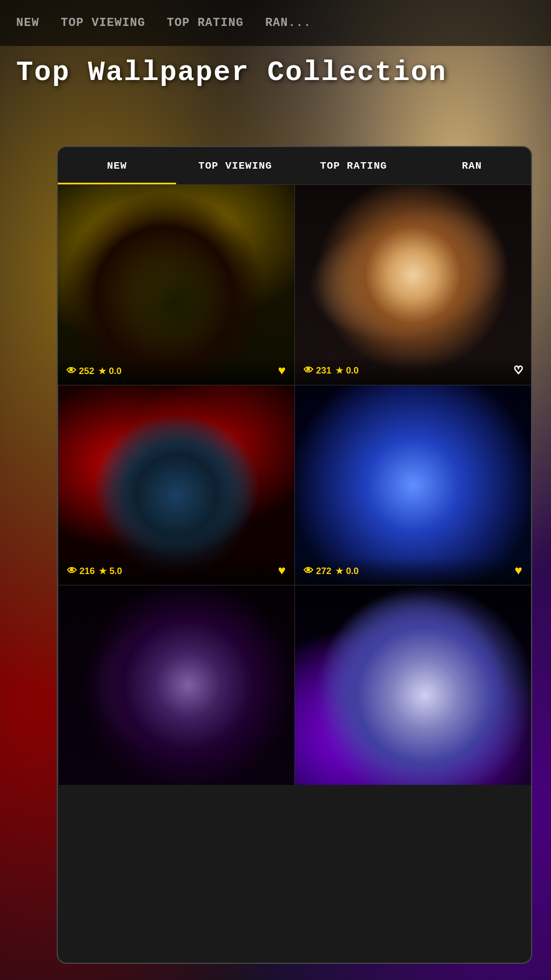 This screenshot has height=980, width=551. What do you see at coordinates (324, 371) in the screenshot?
I see `view-count-2: 231` at bounding box center [324, 371].